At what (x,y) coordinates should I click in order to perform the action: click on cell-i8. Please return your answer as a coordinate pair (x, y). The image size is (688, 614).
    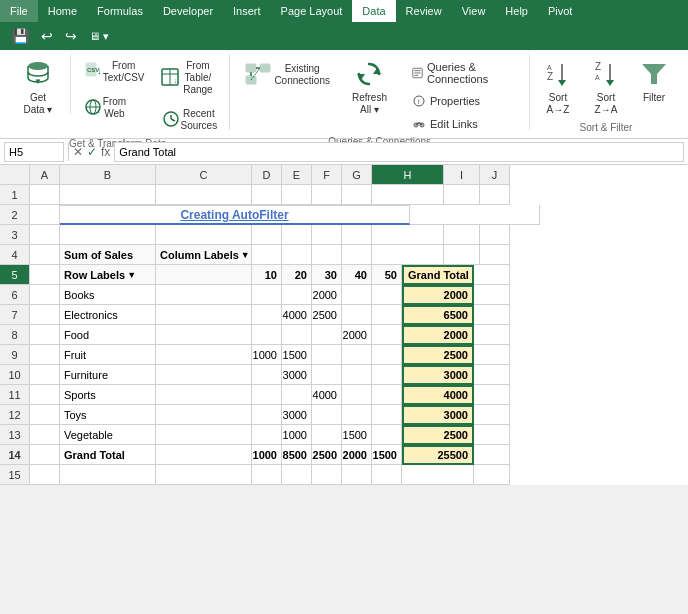
    Looking at the image, I should click on (492, 335).